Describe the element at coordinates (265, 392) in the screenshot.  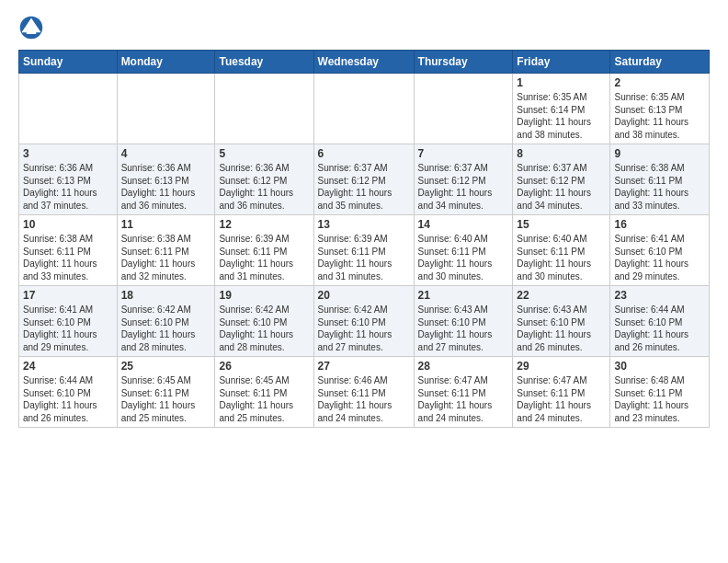
I see `calendar-cell: 26Sunrise: 6:45 AM Sunset: 6:11 PM Dayli…` at that location.